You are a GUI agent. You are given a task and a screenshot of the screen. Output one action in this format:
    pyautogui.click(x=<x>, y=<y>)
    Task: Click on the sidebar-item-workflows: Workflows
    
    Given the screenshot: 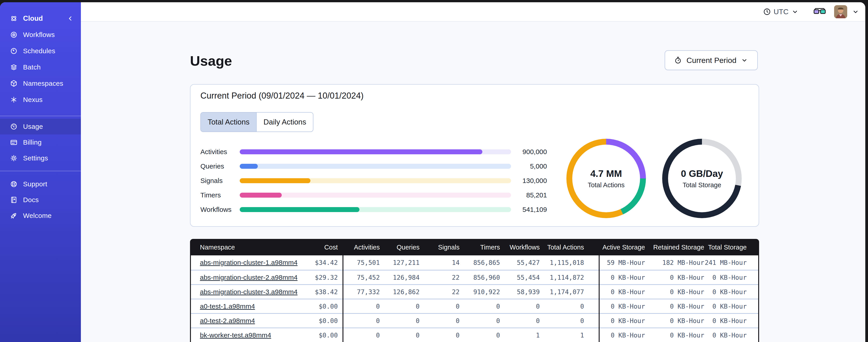 What is the action you would take?
    pyautogui.click(x=40, y=35)
    